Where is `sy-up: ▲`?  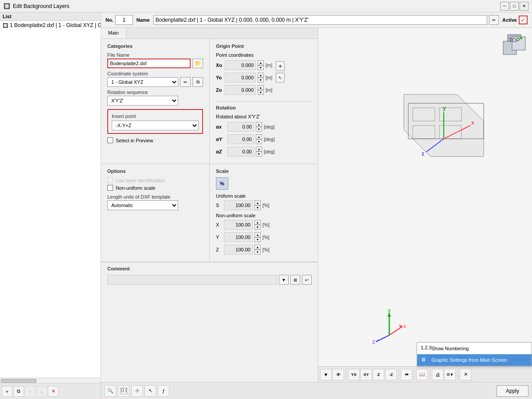 sy-up: ▲ is located at coordinates (258, 235).